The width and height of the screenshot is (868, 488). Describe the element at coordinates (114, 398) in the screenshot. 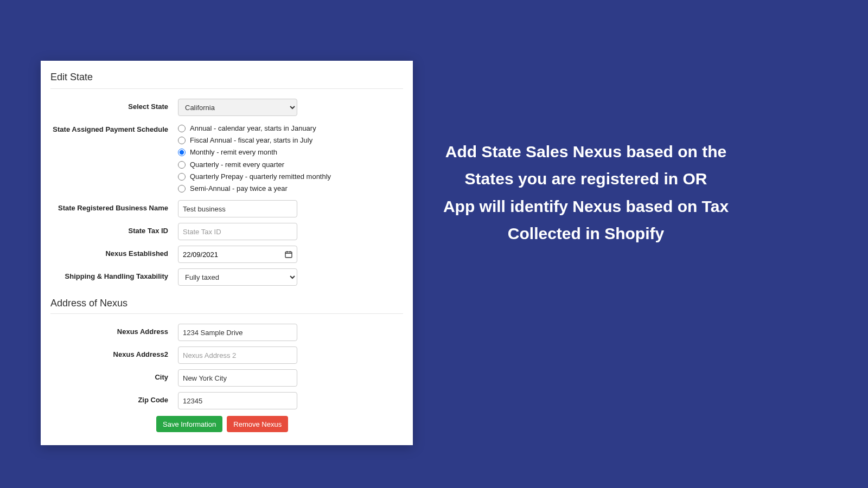

I see `label-zip: Zip Code` at that location.